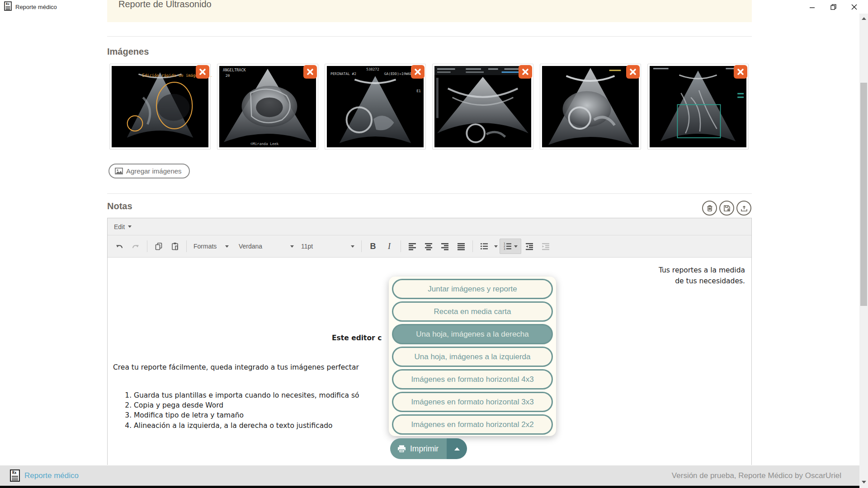  What do you see at coordinates (15, 475) in the screenshot?
I see `rx-document-icon: Rx` at bounding box center [15, 475].